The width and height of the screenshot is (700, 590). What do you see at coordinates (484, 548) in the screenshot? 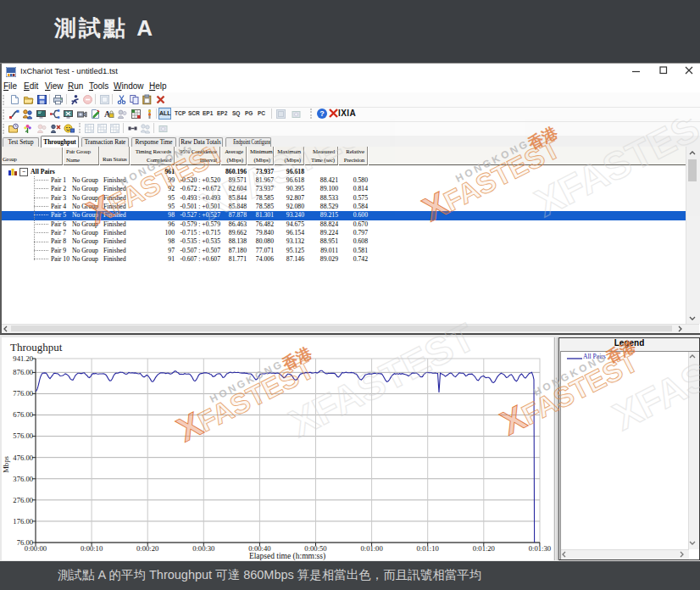
I see `svg-text: 0:01:20` at bounding box center [484, 548].